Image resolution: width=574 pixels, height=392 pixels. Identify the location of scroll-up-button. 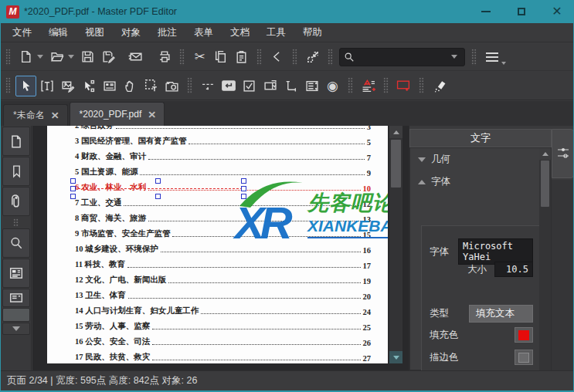
(396, 132).